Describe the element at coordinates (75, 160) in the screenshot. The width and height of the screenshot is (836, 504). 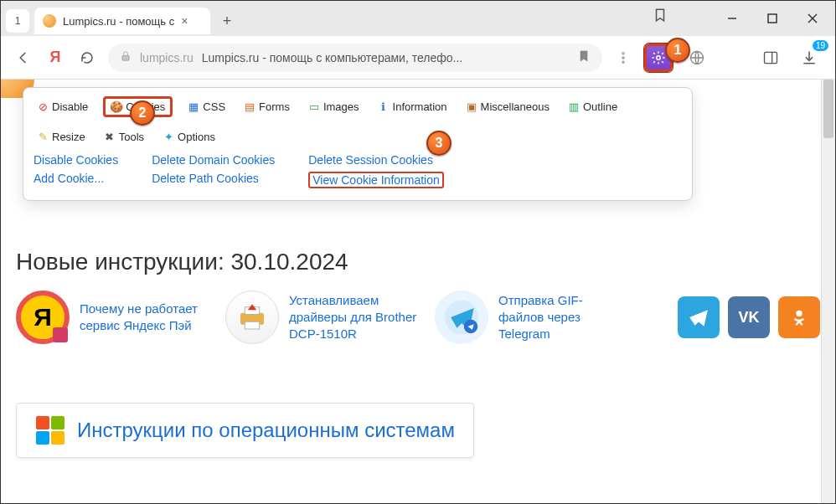
I see `link-disable-cookies: Disable Cookies` at that location.